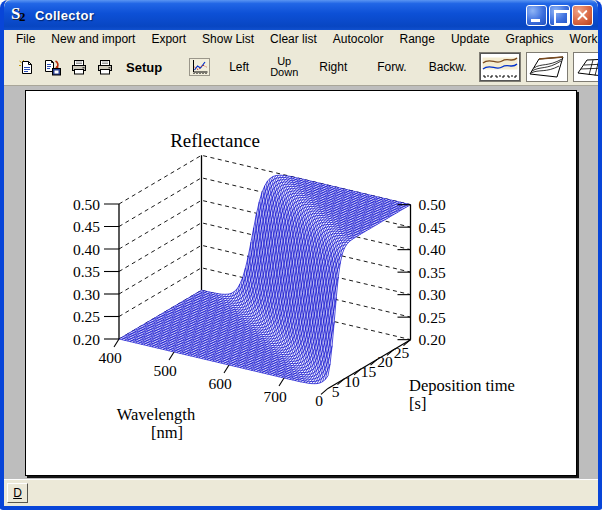 The height and width of the screenshot is (510, 602). What do you see at coordinates (582, 40) in the screenshot?
I see `menu-item-workbook: Workbook` at bounding box center [582, 40].